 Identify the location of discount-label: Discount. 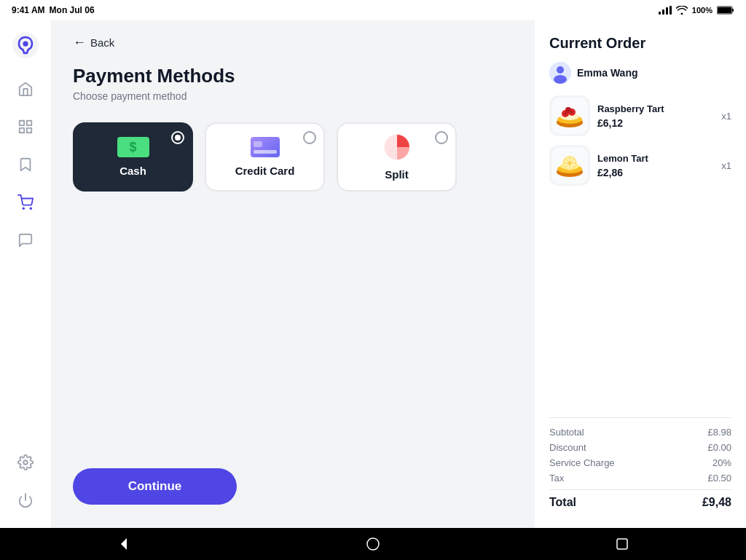
(568, 447).